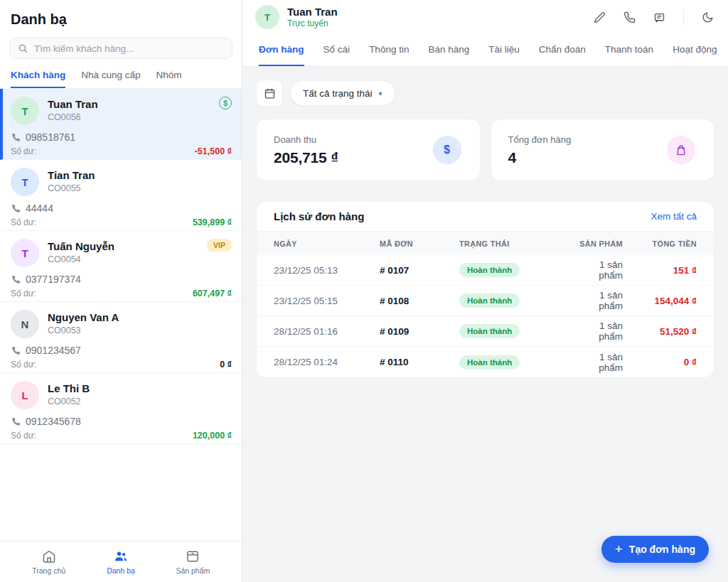 This screenshot has height=582, width=728. I want to click on customer-balance: 539,899 ₫, so click(212, 222).